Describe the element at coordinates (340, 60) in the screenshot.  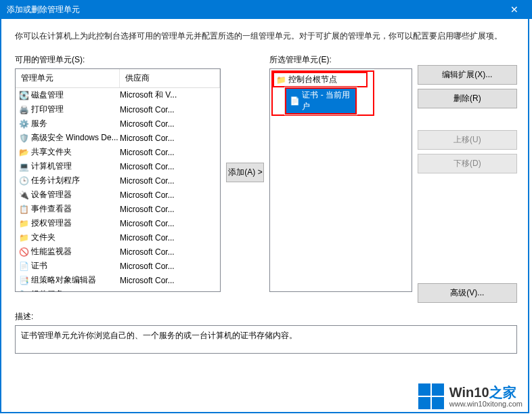
I see `selected-label: 所选管理单元(E):` at that location.